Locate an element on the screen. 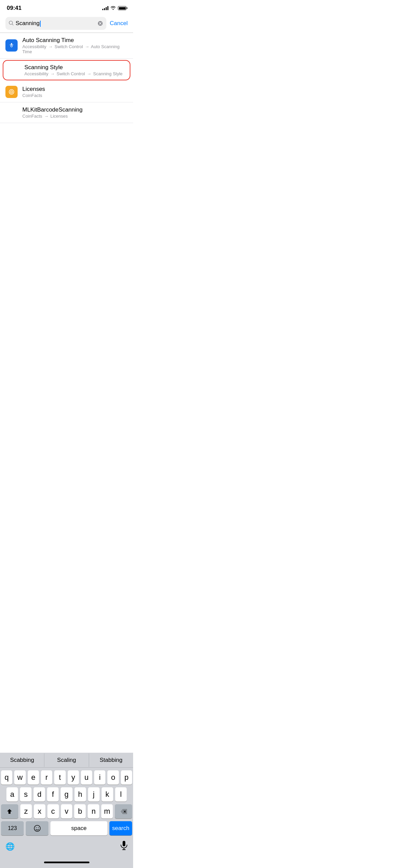 This screenshot has width=400, height=868. cancel-button: Cancel is located at coordinates (119, 23).